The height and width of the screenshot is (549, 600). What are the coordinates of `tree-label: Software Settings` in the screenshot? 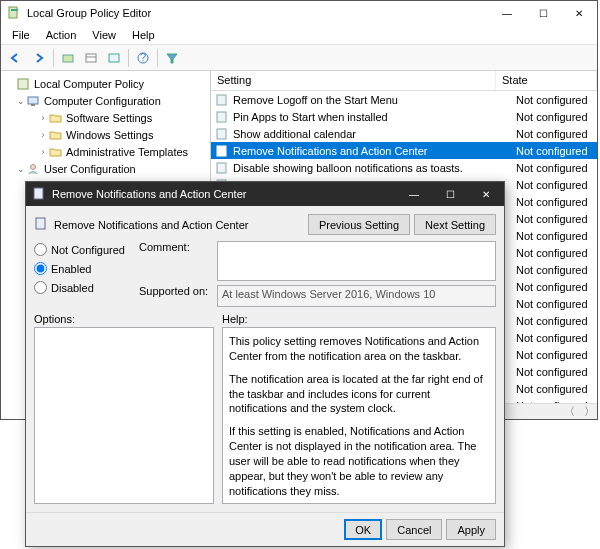 It's located at (109, 118).